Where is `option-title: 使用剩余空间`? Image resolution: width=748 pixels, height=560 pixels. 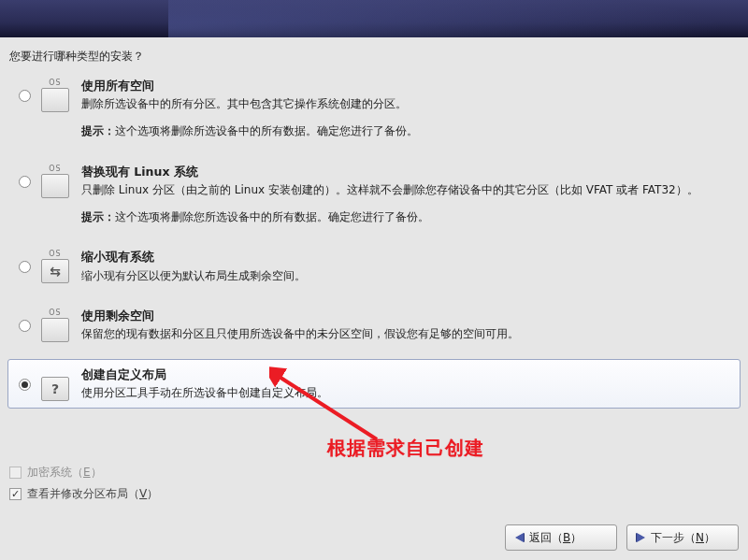 option-title: 使用剩余空间 is located at coordinates (408, 316).